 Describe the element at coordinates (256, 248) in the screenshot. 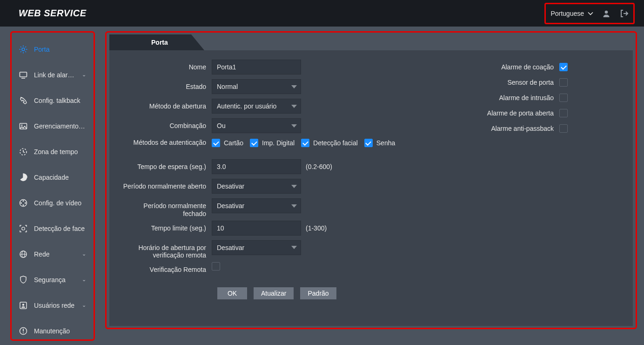

I see `remote-open-time-select: Desativar` at that location.